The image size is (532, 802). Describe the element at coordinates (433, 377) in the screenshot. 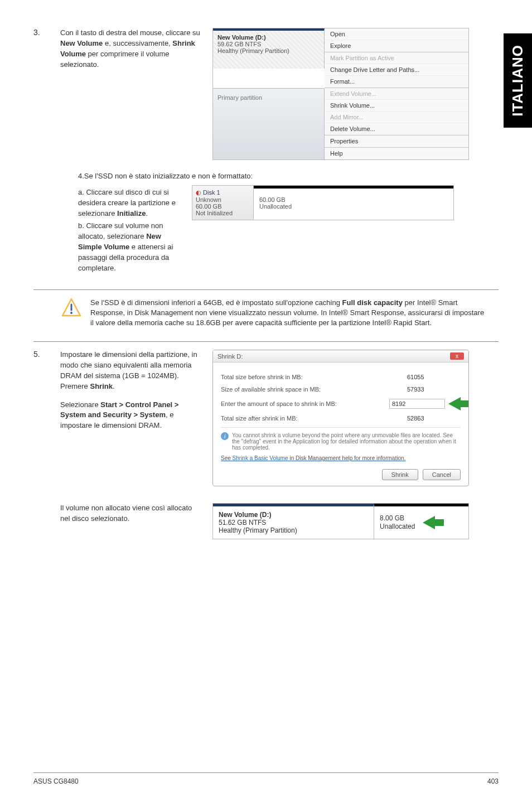

I see `dlg-row1-val: 61055` at that location.